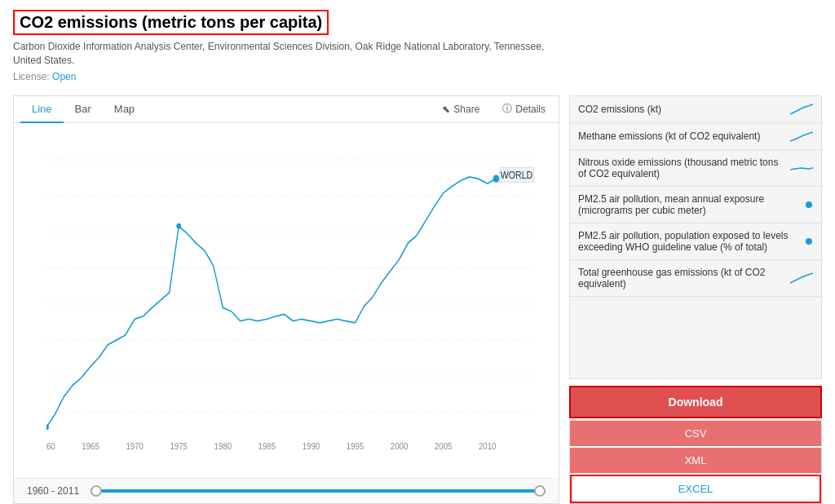 The width and height of the screenshot is (835, 504). What do you see at coordinates (267, 445) in the screenshot?
I see `svg-text: 1985` at bounding box center [267, 445].